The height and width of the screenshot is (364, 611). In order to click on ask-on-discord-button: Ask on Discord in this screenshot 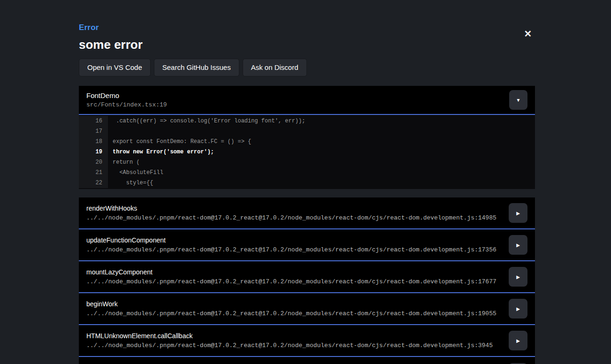, I will do `click(275, 68)`.